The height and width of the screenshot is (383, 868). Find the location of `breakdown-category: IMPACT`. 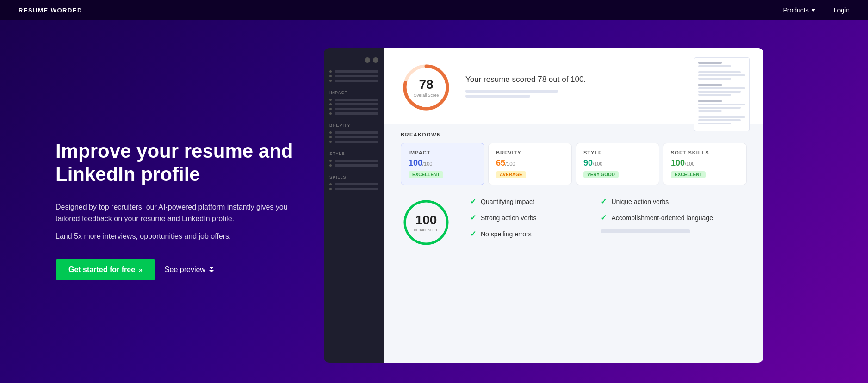

breakdown-category: IMPACT is located at coordinates (442, 153).